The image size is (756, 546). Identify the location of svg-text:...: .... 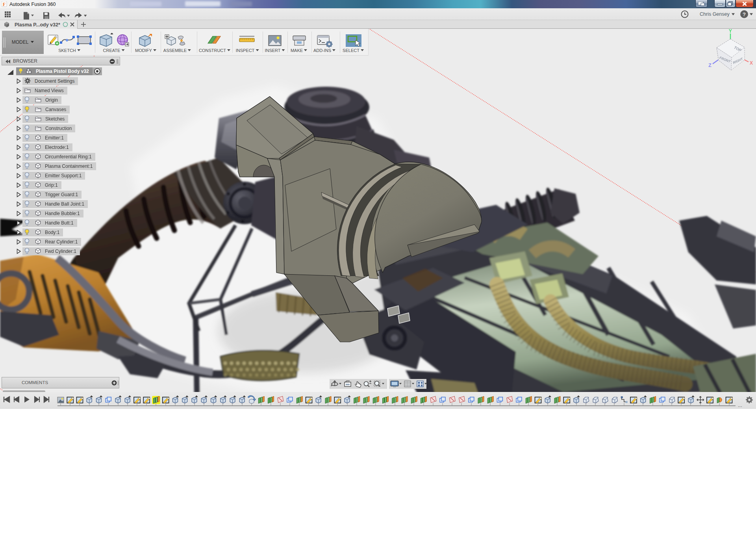
(740, 405).